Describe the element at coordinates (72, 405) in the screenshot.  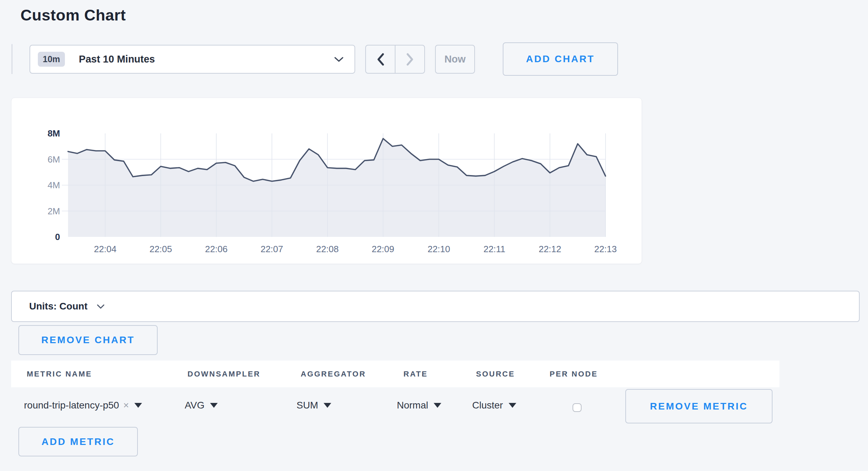
I see `metric-name-value: round-trip-latency-p50` at that location.